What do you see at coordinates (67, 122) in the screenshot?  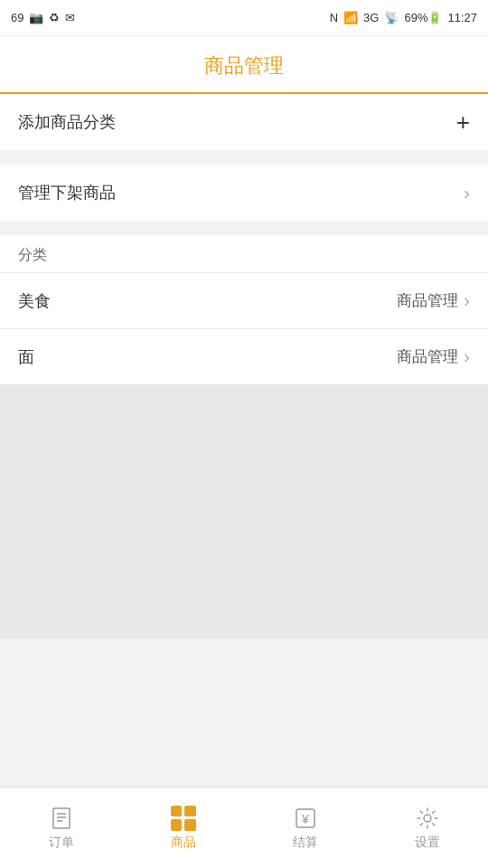 I see `add-category-label: 添加商品分类` at bounding box center [67, 122].